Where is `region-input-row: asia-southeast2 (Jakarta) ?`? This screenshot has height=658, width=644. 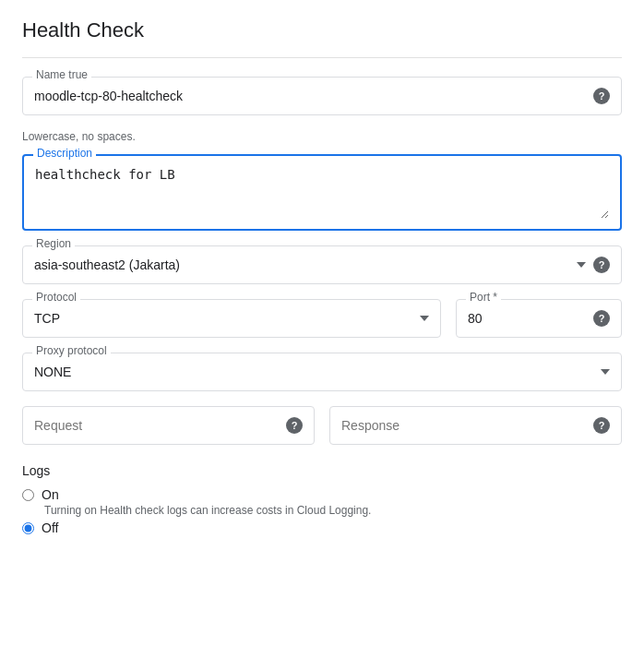 region-input-row: asia-southeast2 (Jakarta) ? is located at coordinates (322, 265).